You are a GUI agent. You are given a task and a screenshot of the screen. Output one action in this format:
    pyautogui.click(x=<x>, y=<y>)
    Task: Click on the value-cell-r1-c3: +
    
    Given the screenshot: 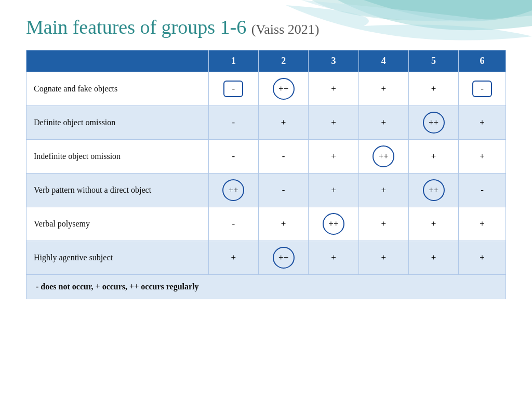 What is the action you would take?
    pyautogui.click(x=383, y=123)
    